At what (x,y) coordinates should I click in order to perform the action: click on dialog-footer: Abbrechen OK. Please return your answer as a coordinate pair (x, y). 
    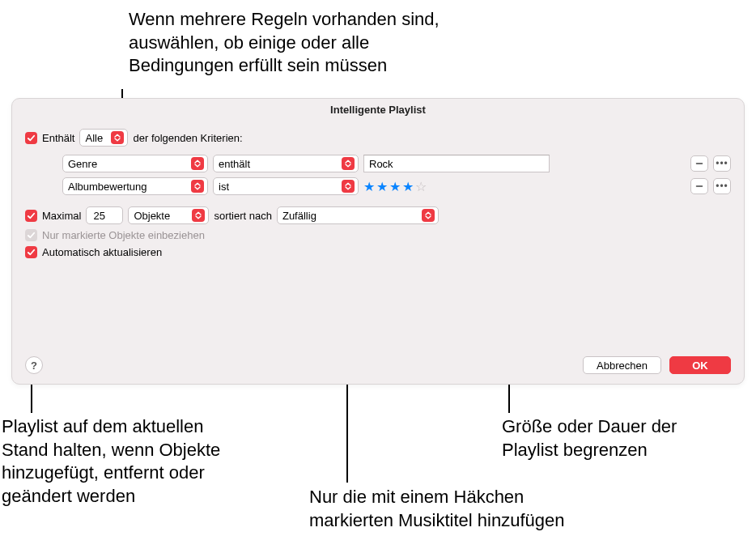
    Looking at the image, I should click on (657, 365).